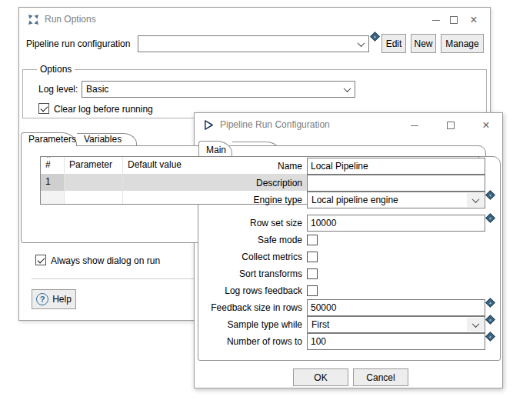 The height and width of the screenshot is (420, 513). What do you see at coordinates (42, 299) in the screenshot?
I see `help-icon: ?` at bounding box center [42, 299].